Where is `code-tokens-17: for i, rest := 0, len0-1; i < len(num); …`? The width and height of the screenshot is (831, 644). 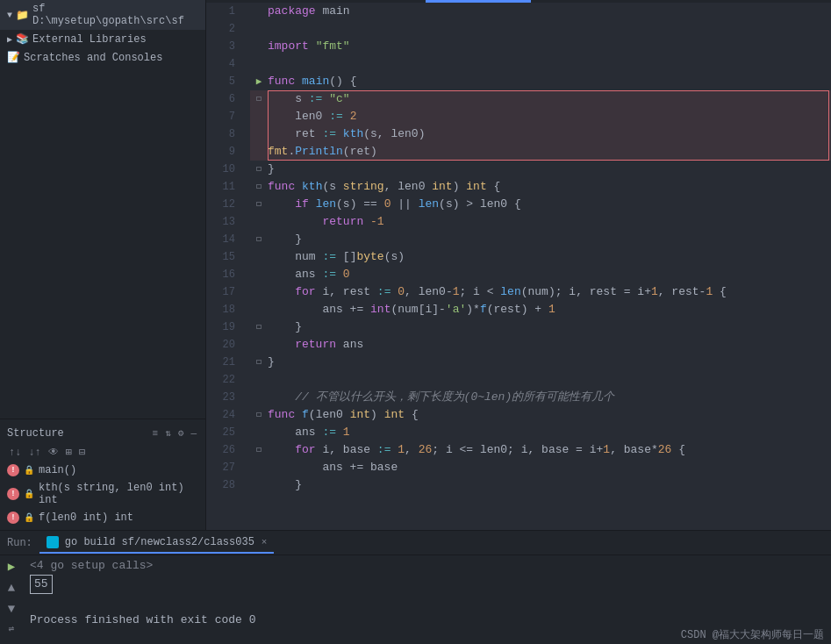 code-tokens-17: for i, rest := 0, len0-1; i < len(num); … is located at coordinates (497, 292).